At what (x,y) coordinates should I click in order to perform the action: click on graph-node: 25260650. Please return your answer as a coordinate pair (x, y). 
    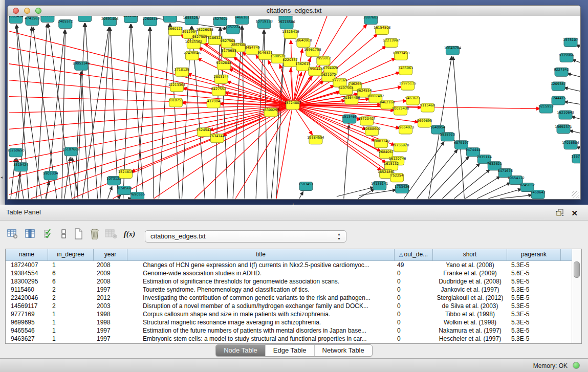
    Looking at the image, I should click on (16, 152).